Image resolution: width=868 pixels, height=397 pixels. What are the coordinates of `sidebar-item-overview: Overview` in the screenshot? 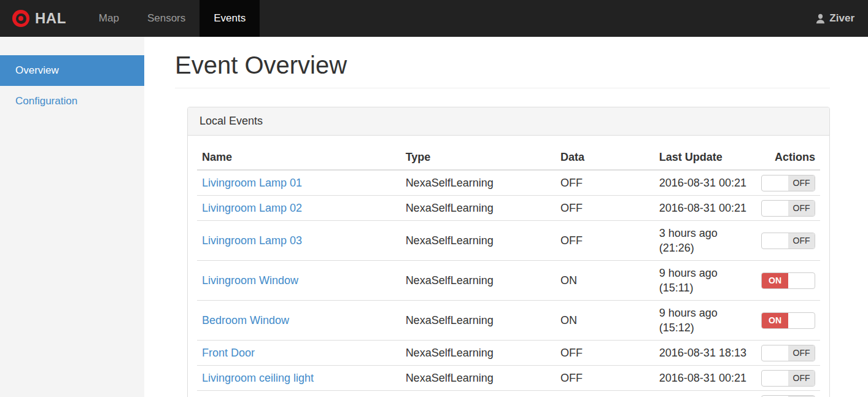 It's located at (72, 71).